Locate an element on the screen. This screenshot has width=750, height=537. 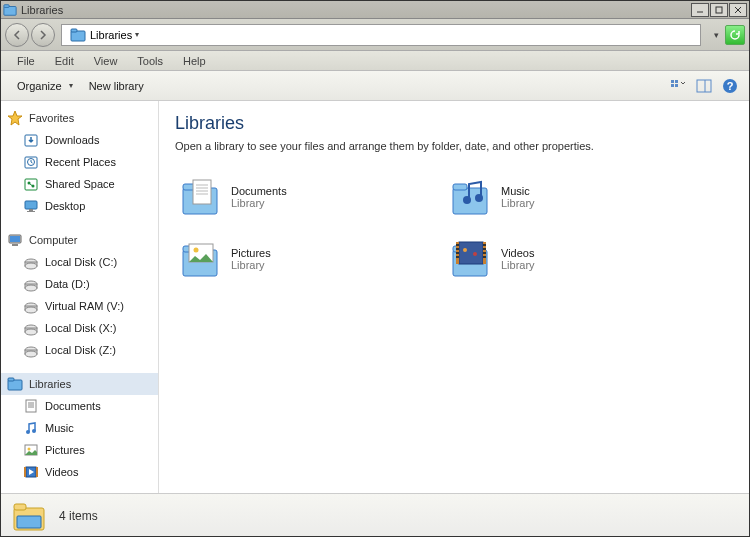
sidebar-item-label: Videos is located at coordinates (62, 472).